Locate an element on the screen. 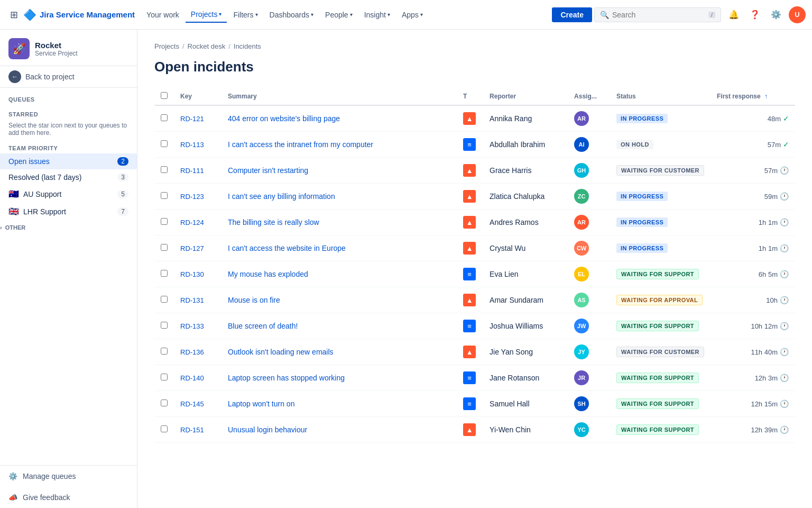  project-icon: 🚀 is located at coordinates (19, 49).